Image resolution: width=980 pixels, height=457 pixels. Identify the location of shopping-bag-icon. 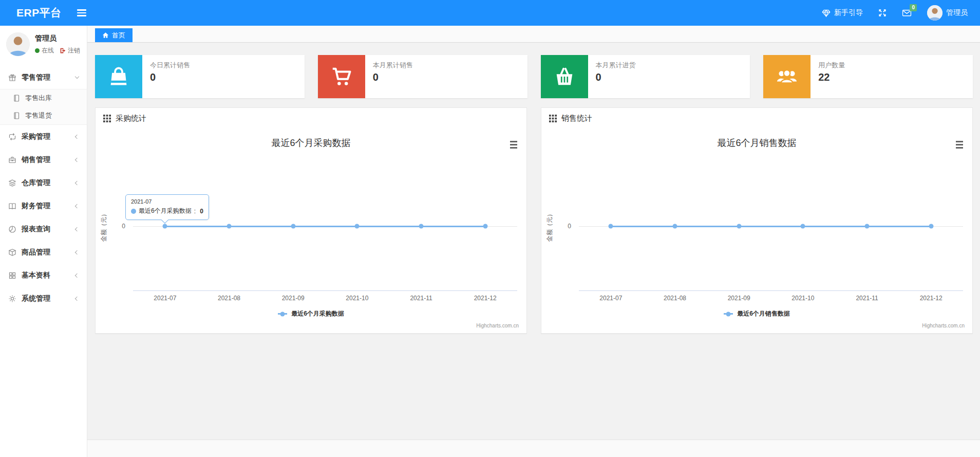
(119, 77).